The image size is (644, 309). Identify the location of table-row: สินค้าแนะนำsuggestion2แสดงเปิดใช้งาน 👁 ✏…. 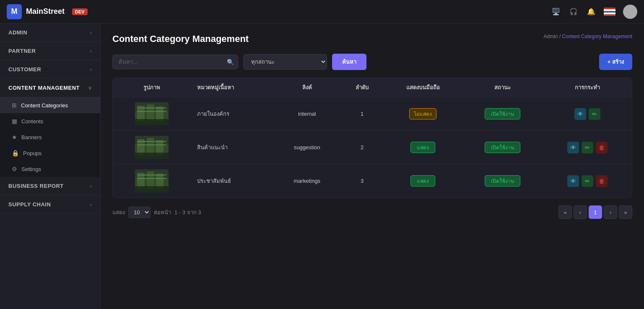
(372, 148).